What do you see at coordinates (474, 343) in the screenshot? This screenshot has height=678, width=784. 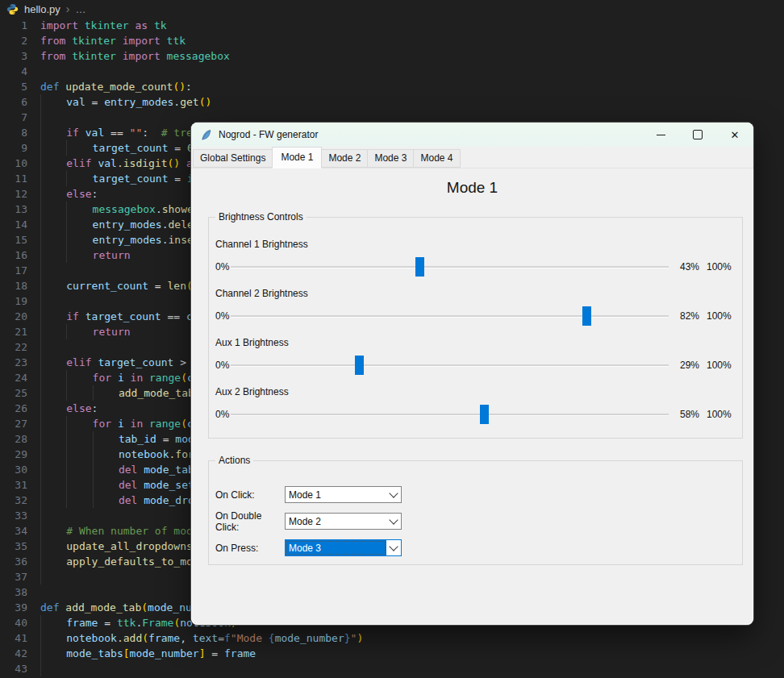 I see `slider-label: Aux 1 Brightness` at bounding box center [474, 343].